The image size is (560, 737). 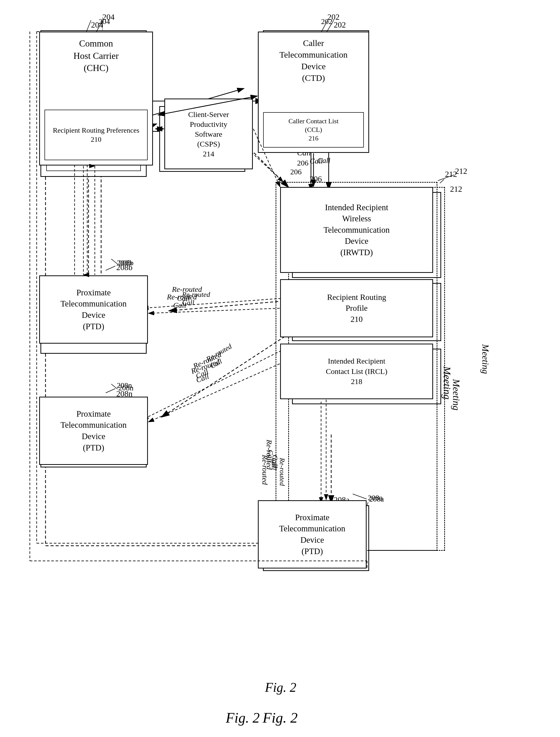 I want to click on ctd-outer-box: CallerTelecommunicationDevice(CTD) Calle…, so click(x=313, y=92).